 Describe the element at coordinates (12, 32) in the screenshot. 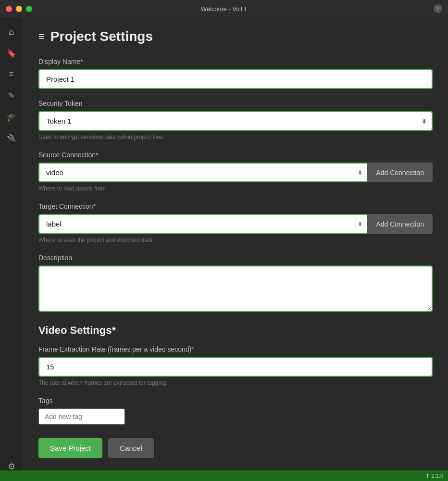

I see `sidebar-item-home: ⌂` at that location.